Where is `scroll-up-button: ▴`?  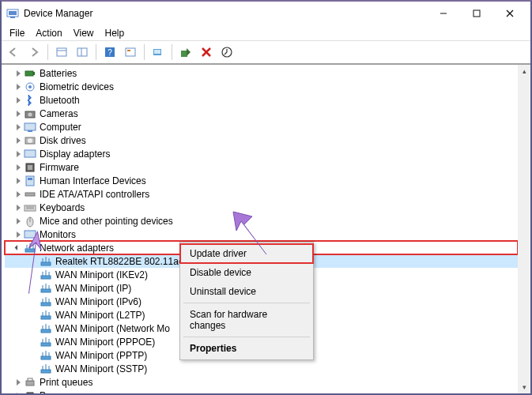
scroll-up-button: ▴ is located at coordinates (524, 71).